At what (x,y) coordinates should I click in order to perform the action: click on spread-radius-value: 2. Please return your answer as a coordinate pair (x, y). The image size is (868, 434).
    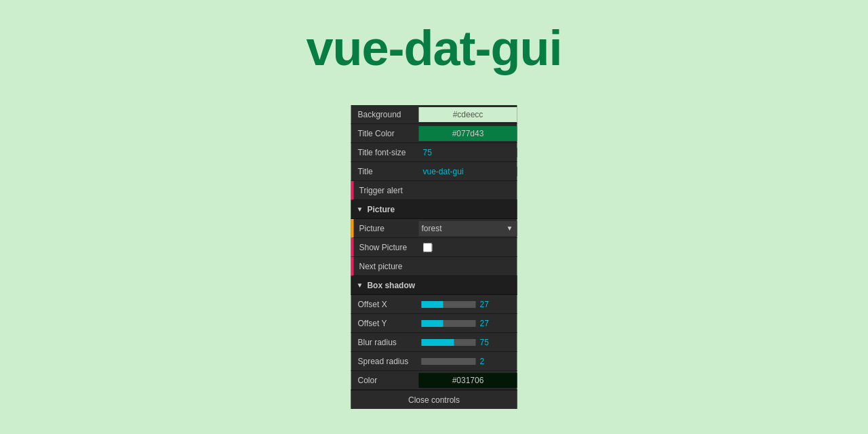
    Looking at the image, I should click on (486, 361).